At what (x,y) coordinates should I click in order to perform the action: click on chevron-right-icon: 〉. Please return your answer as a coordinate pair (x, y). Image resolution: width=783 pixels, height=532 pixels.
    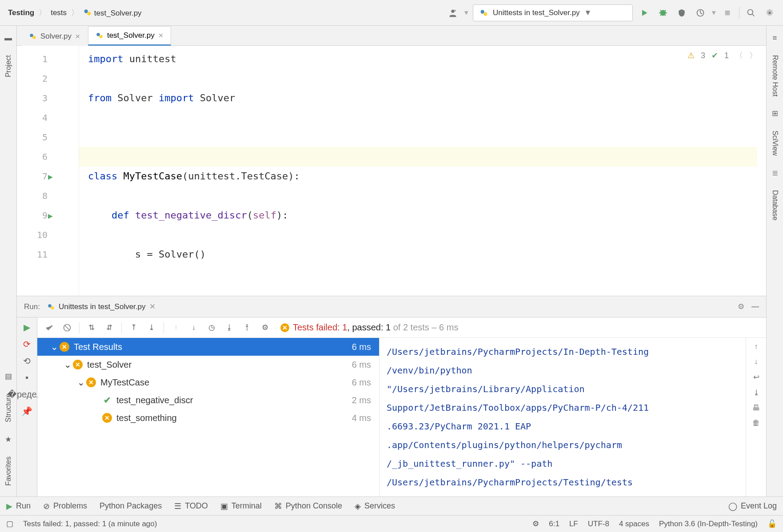
    Looking at the image, I should click on (75, 12).